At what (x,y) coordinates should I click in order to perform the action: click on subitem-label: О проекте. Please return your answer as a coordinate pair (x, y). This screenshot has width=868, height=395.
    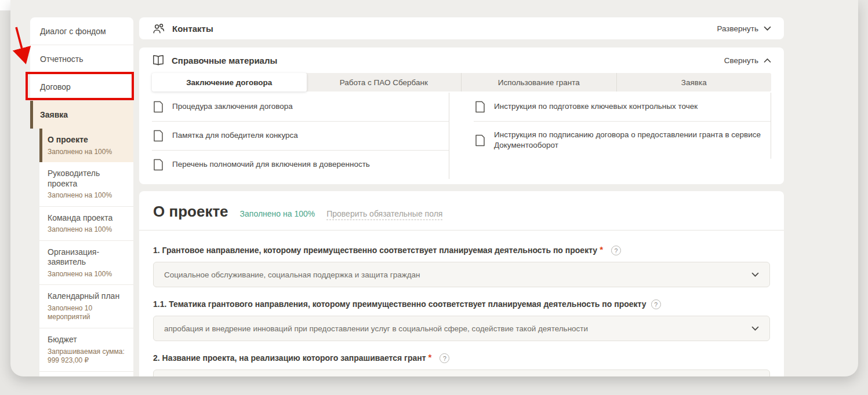
    Looking at the image, I should click on (87, 140).